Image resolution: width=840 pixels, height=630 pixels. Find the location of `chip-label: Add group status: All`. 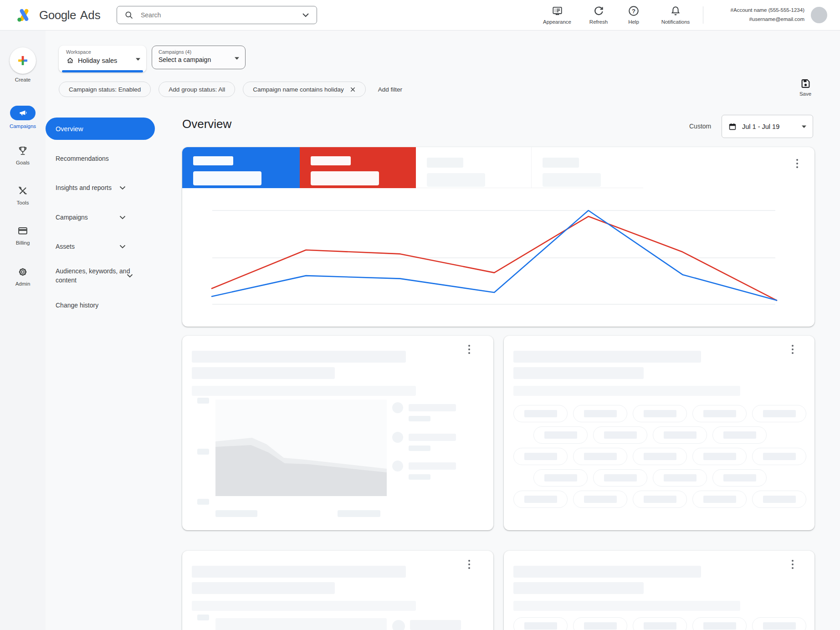

chip-label: Add group status: All is located at coordinates (197, 89).